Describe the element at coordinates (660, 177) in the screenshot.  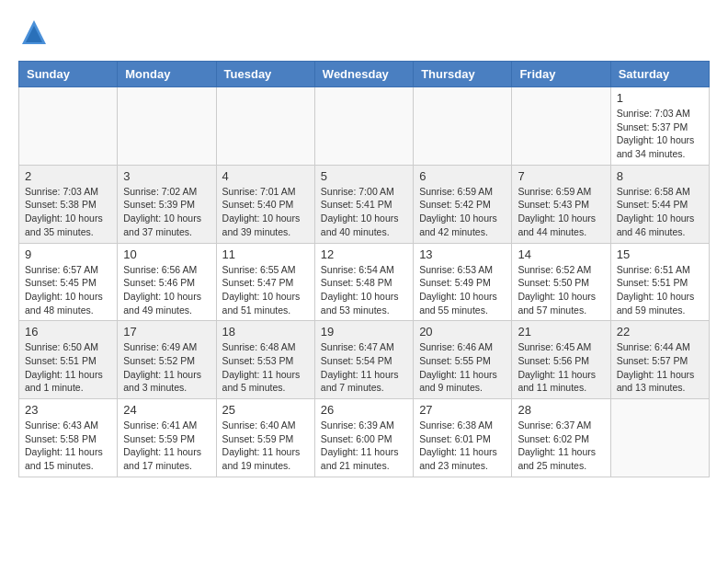
I see `day-number: 8` at that location.